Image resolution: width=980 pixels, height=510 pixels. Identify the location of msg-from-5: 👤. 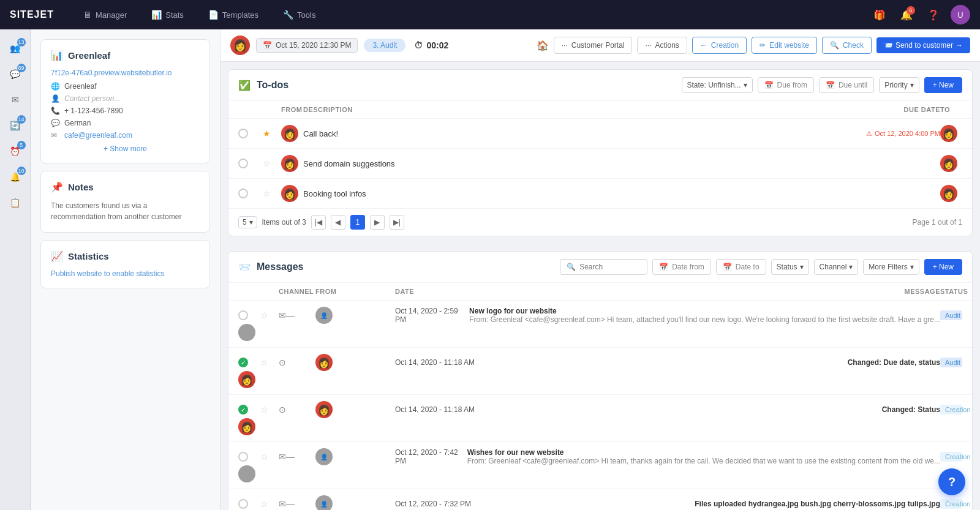
(324, 503).